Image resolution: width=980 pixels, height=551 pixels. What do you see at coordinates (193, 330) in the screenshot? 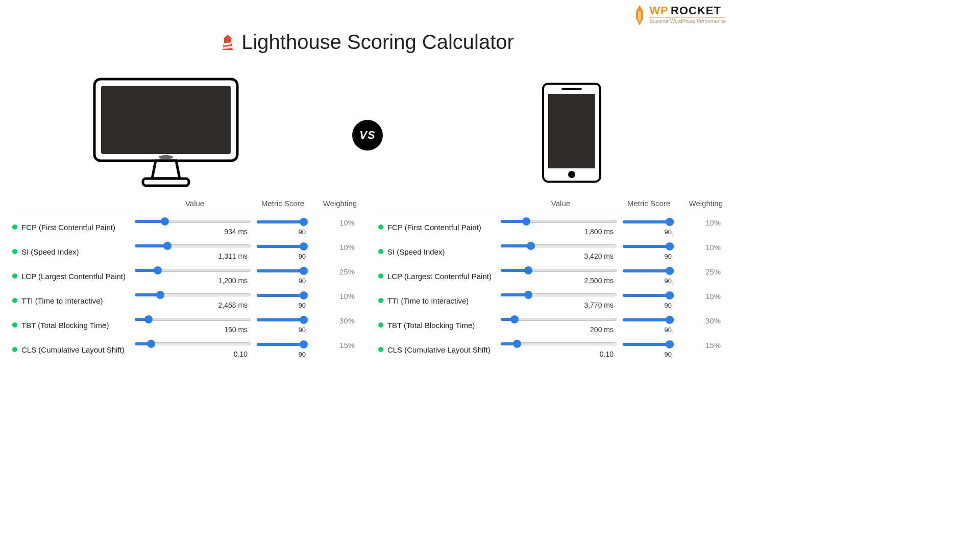
I see `value-text: 150 ms` at bounding box center [193, 330].